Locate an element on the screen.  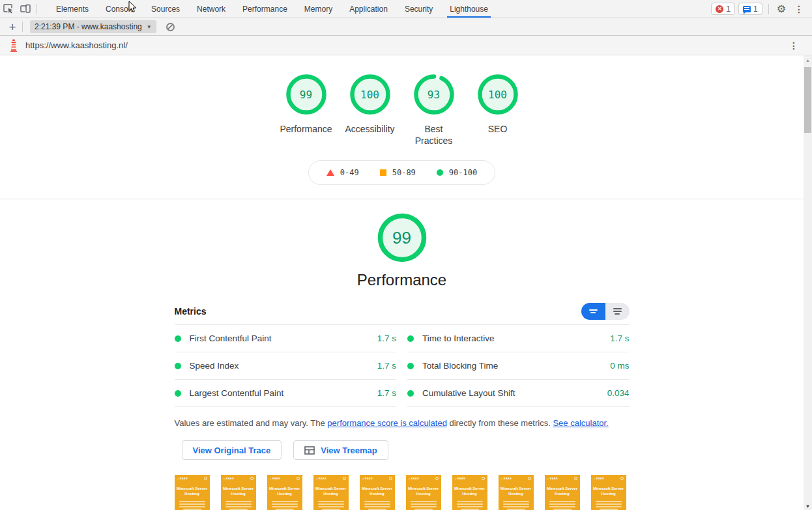
gauge-score: 100 is located at coordinates (370, 94).